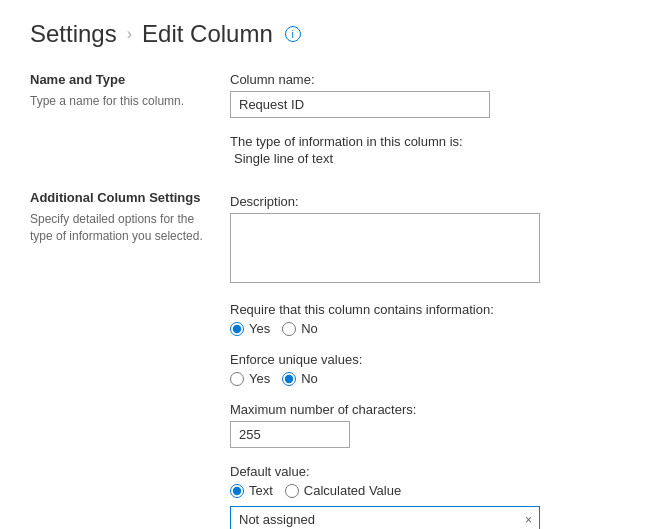  I want to click on column-name-input, so click(360, 104).